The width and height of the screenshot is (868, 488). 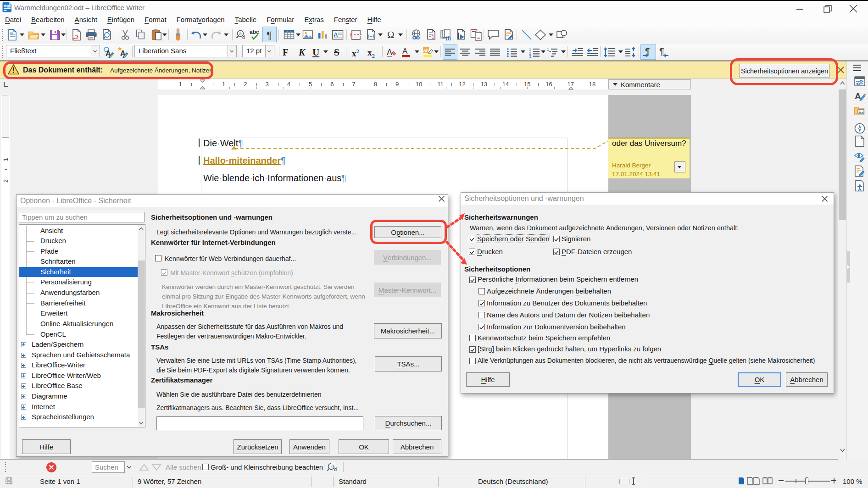 What do you see at coordinates (427, 50) in the screenshot?
I see `svg-text: ab` at bounding box center [427, 50].